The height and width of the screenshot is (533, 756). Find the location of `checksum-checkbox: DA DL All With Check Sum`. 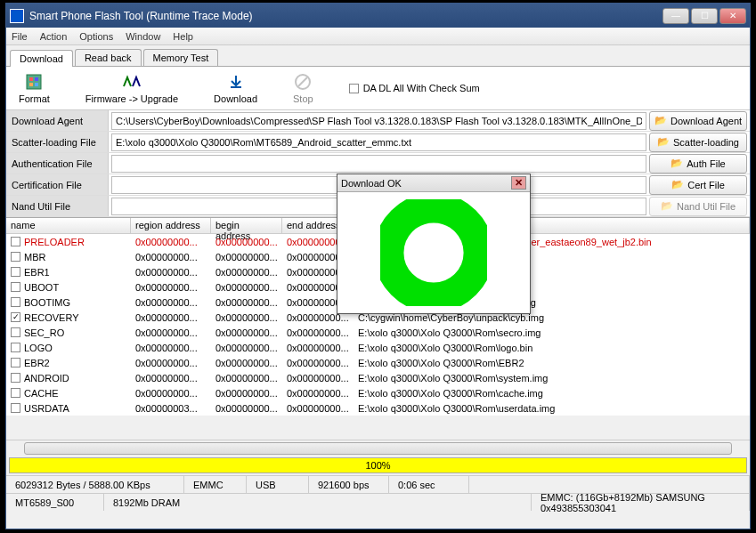

checksum-checkbox: DA DL All With Check Sum is located at coordinates (415, 88).